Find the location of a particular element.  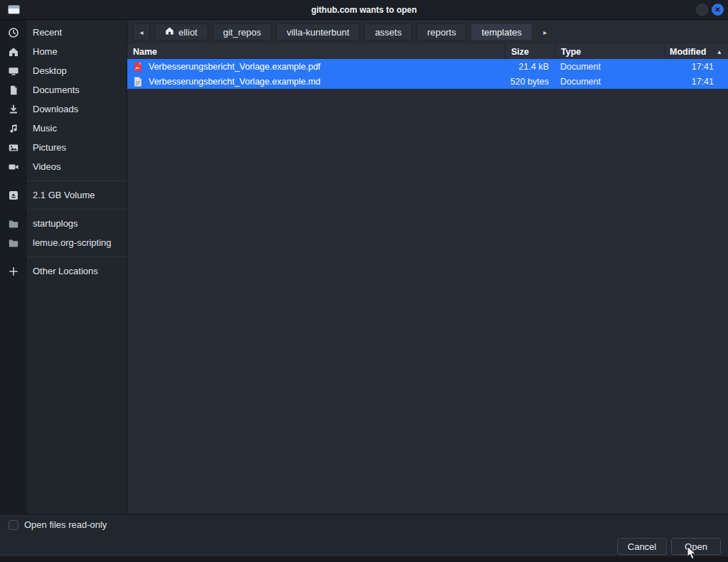

read-only-checkbox is located at coordinates (14, 525).